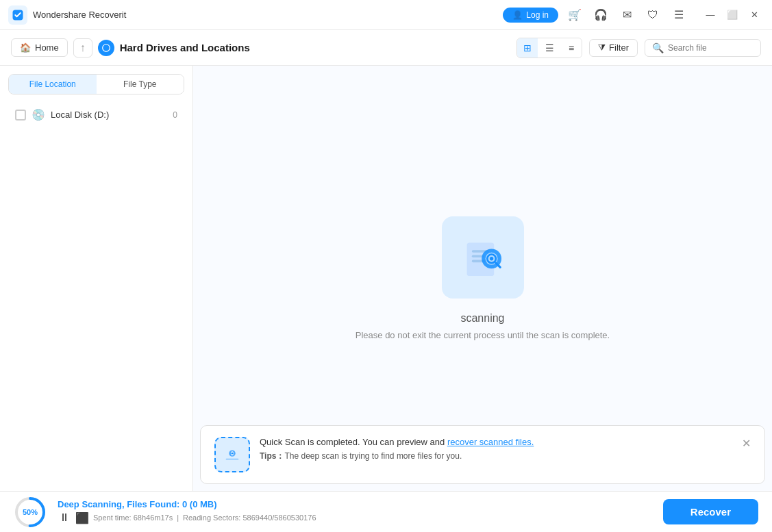 This screenshot has width=772, height=532. What do you see at coordinates (549, 48) in the screenshot?
I see `list-view-medium-button: ☰` at bounding box center [549, 48].